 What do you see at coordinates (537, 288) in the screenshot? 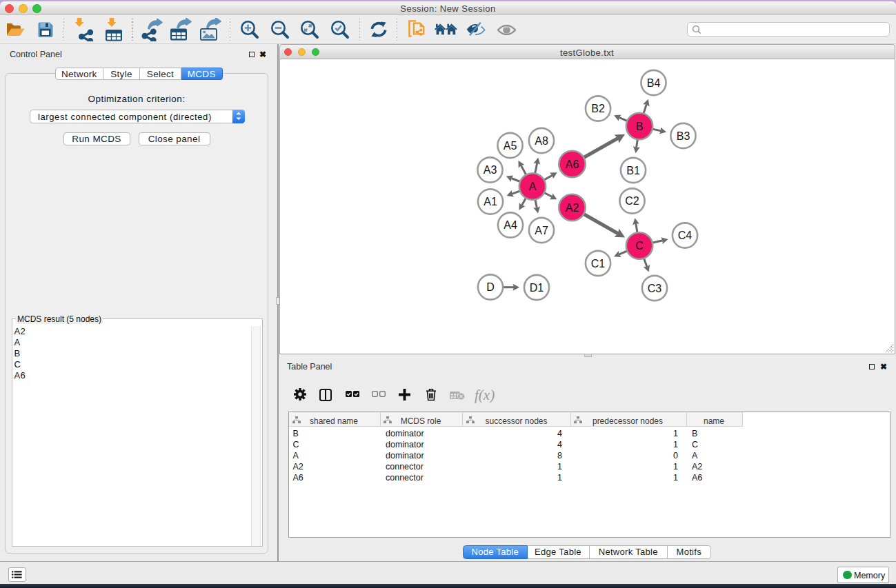
I see `svg-text: D1` at bounding box center [537, 288].